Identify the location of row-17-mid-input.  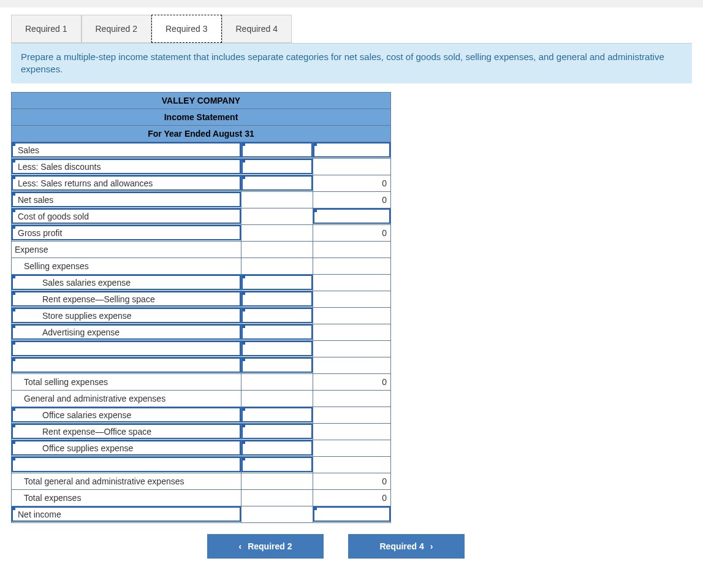
(277, 432).